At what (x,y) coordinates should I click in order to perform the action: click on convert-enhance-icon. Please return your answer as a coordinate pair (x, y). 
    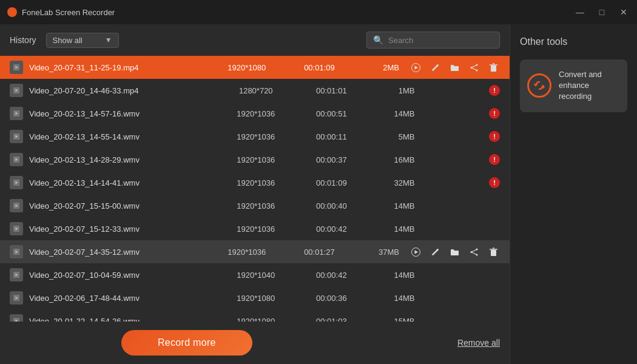
    Looking at the image, I should click on (539, 86).